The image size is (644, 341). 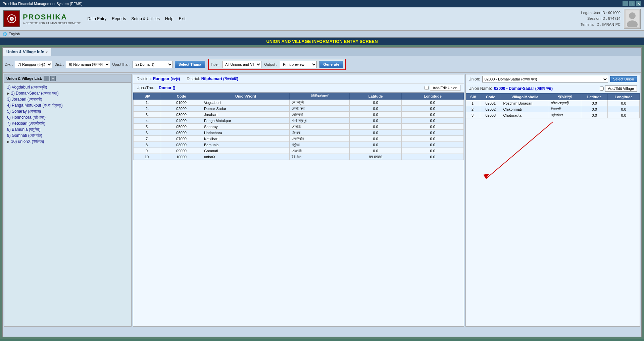 I want to click on table-row: 2. 02000 Domar-Sadar ডোমার সদর 0.0 0.0, so click(x=299, y=109).